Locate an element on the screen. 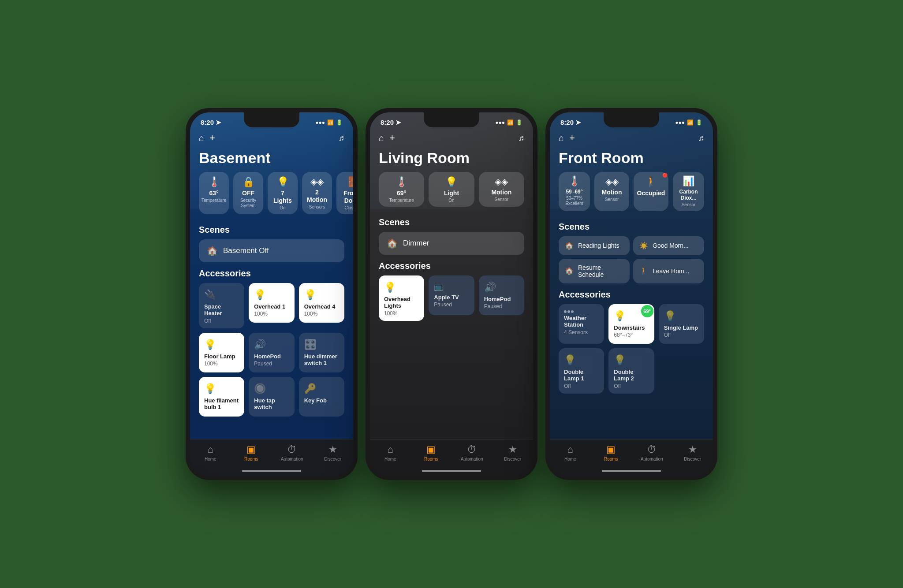 Image resolution: width=903 pixels, height=588 pixels. acc-tile-0: 🔌 Space Heater Off is located at coordinates (221, 306).